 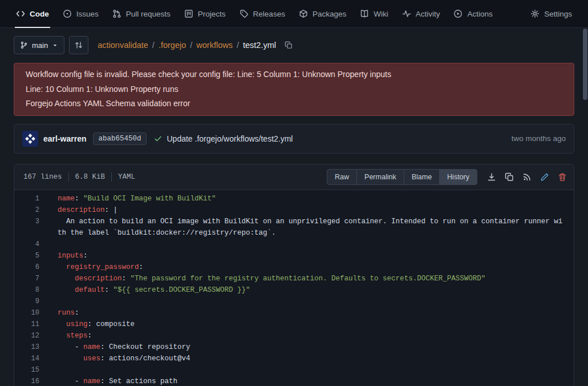 What do you see at coordinates (29, 347) in the screenshot?
I see `line-number: 13` at bounding box center [29, 347].